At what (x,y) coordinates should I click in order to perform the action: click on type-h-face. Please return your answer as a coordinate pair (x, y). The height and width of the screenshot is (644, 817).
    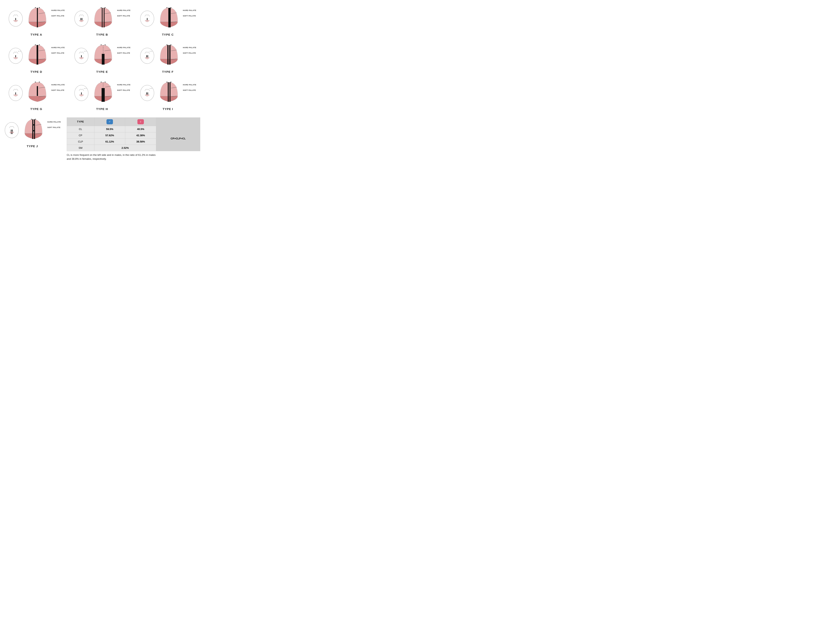
    Looking at the image, I should click on (81, 93).